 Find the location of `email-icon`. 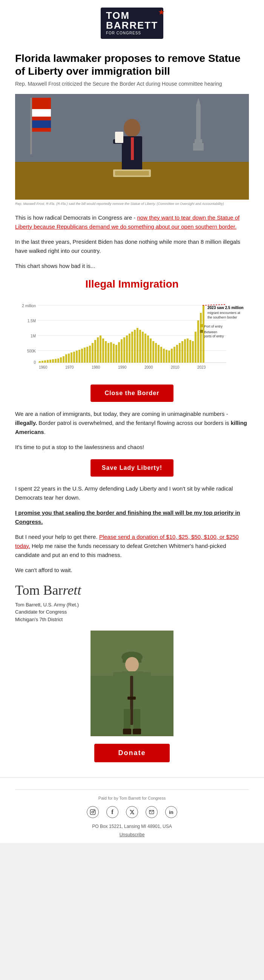

email-icon is located at coordinates (151, 812).